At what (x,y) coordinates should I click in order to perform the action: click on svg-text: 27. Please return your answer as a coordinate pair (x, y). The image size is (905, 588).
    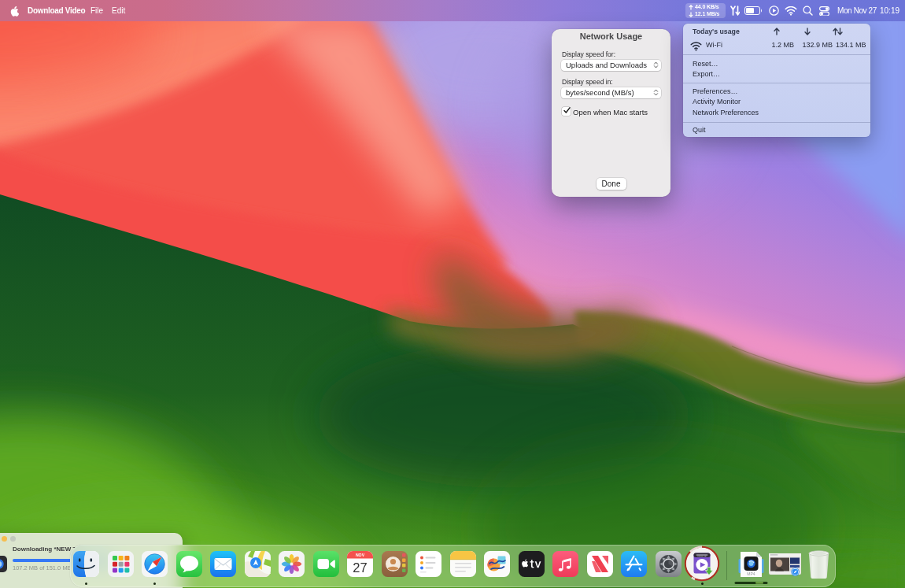
    Looking at the image, I should click on (360, 568).